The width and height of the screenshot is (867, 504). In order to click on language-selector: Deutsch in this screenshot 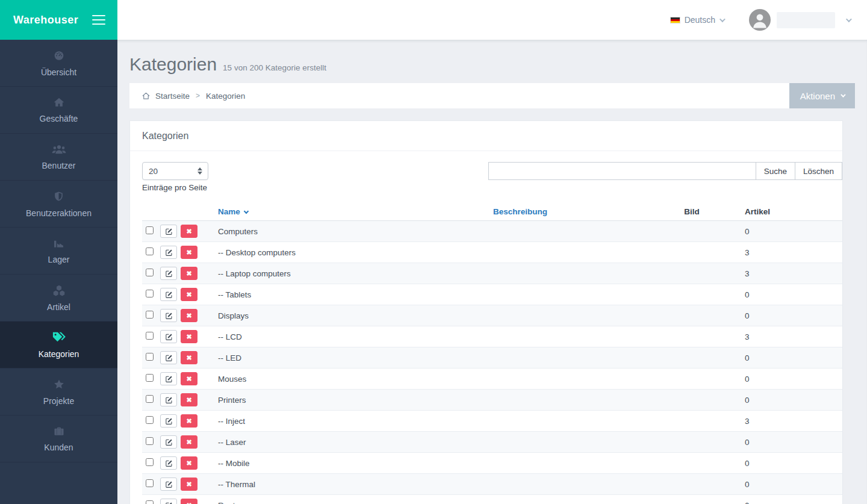, I will do `click(697, 20)`.